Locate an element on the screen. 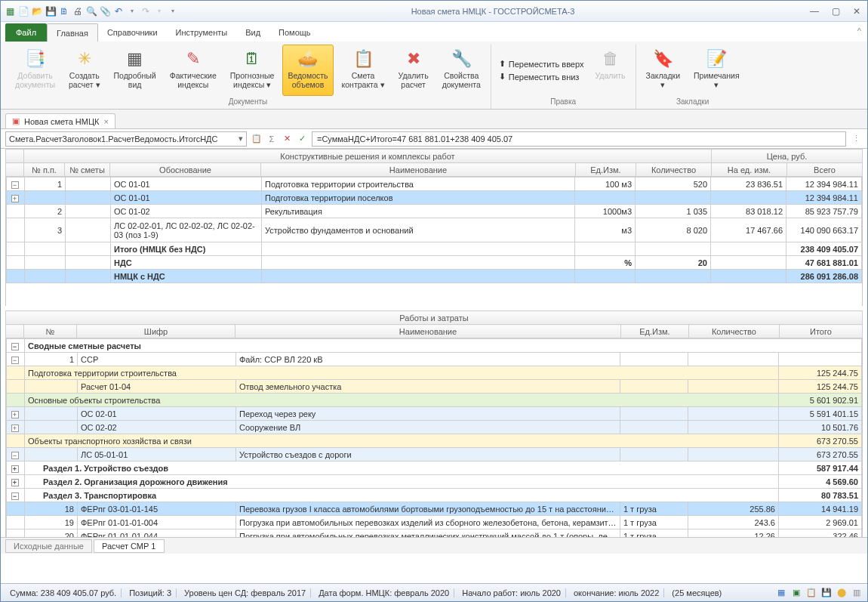  table-row: 19ФЕРпг 01-01-01-004Погрузка при автомоб… is located at coordinates (435, 523).